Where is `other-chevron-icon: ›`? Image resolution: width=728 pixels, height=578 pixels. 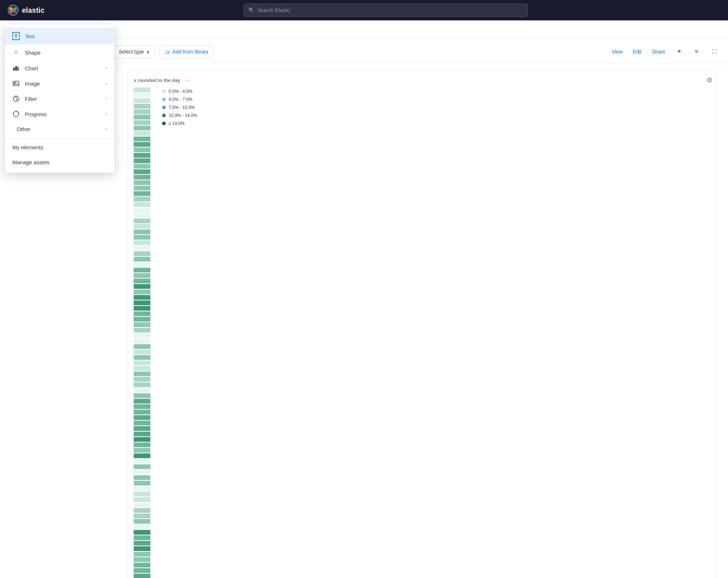 other-chevron-icon: › is located at coordinates (106, 129).